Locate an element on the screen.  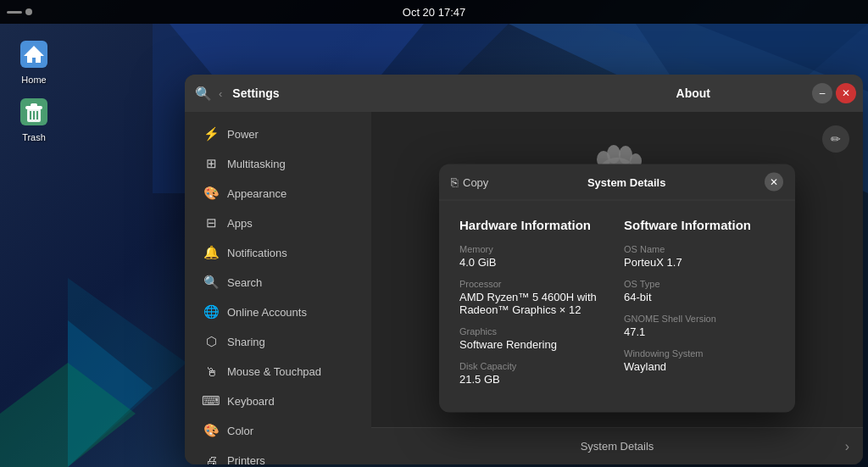
trash-icon-image is located at coordinates (34, 112).